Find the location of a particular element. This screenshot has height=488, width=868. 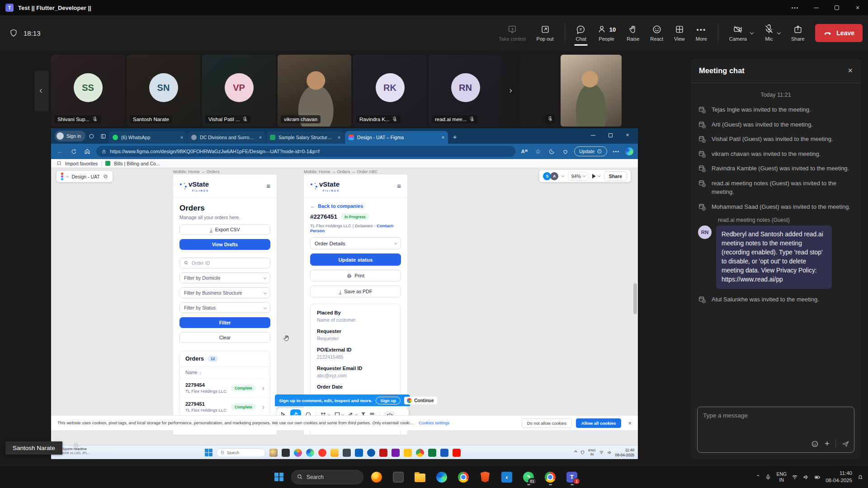

signup-button: Sign up is located at coordinates (388, 400).